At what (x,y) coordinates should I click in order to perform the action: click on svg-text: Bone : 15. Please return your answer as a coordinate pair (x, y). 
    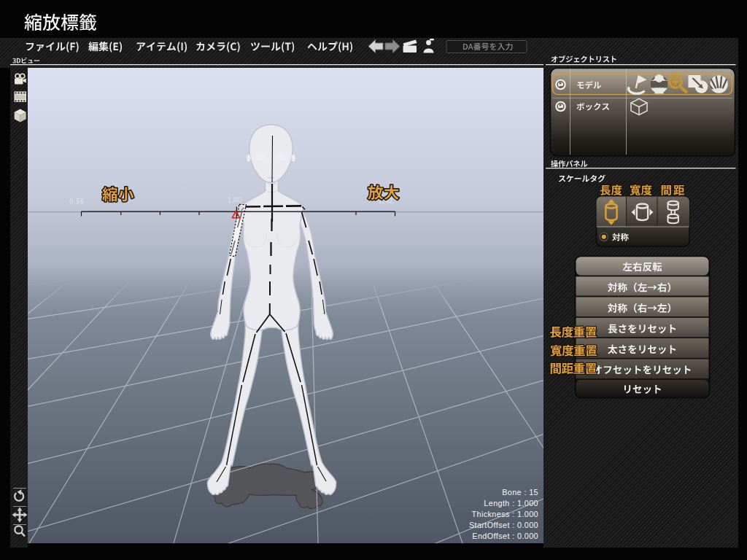
    Looking at the image, I should click on (520, 492).